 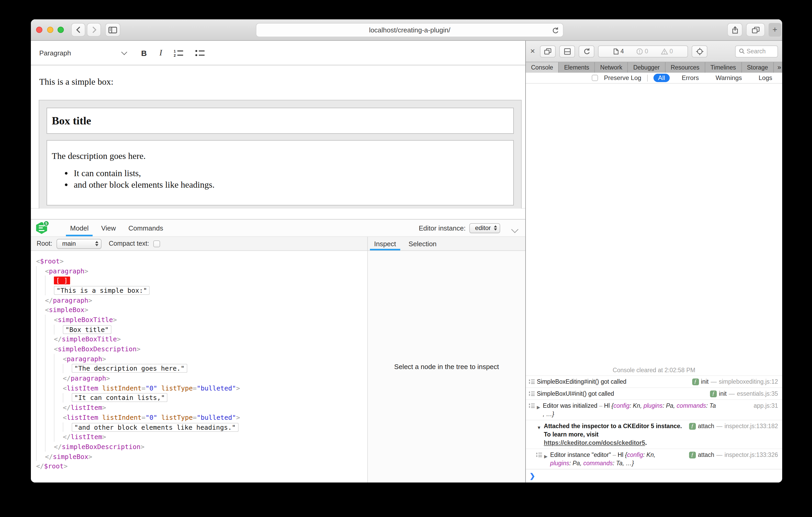 What do you see at coordinates (202, 456) in the screenshot?
I see `model-tree-line: </simpleBox>` at bounding box center [202, 456].